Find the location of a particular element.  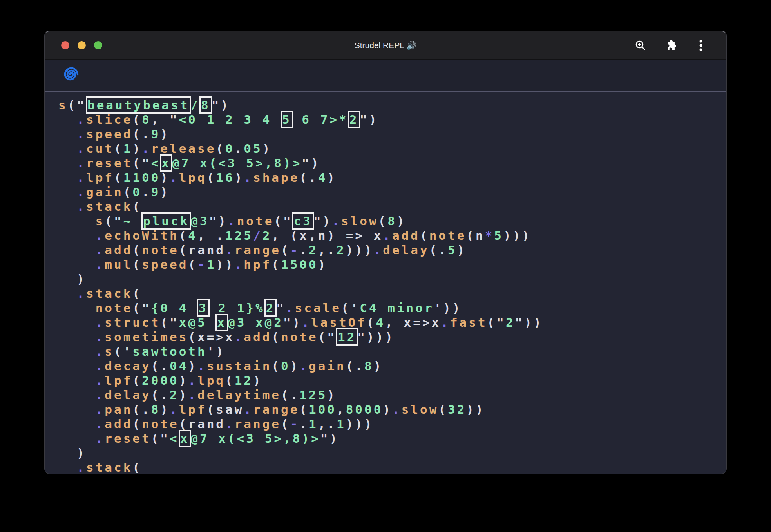

code-token: 9 is located at coordinates (156, 192).